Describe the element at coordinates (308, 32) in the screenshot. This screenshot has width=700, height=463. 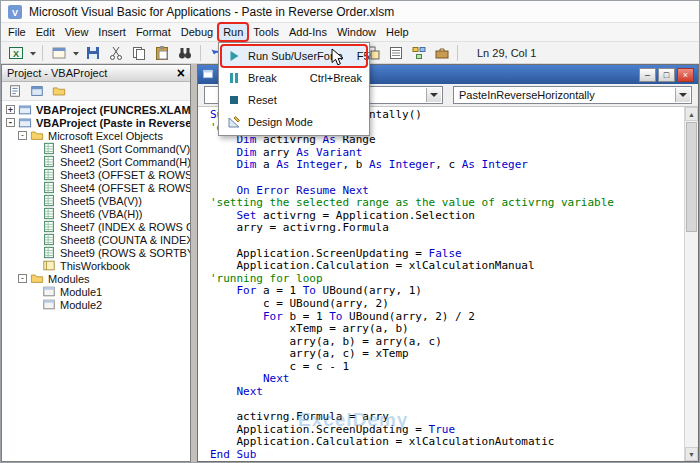
I see `menu-add-ins: Add-Ins` at that location.